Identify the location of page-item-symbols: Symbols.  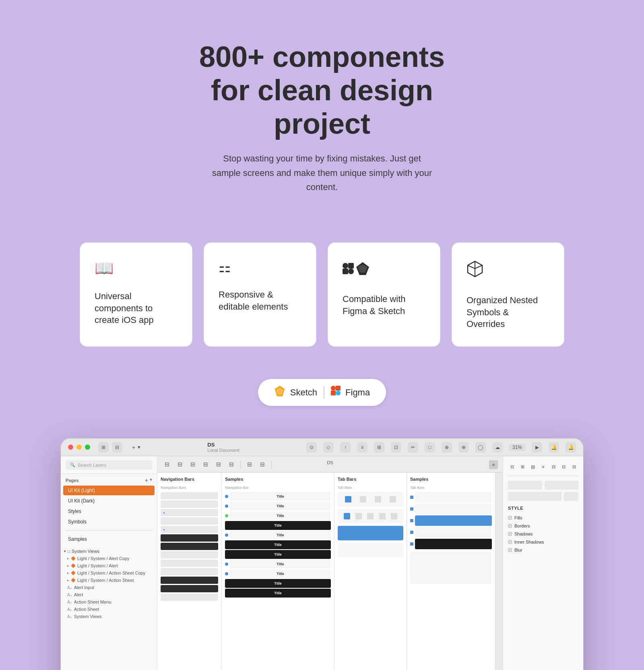
(109, 522).